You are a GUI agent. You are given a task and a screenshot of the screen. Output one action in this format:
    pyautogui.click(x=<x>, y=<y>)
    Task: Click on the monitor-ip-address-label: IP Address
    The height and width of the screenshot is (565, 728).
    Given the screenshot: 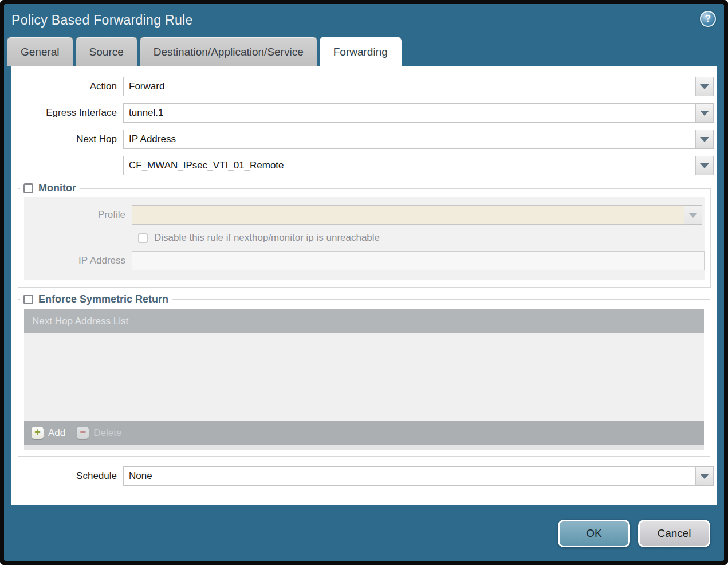 What is the action you would take?
    pyautogui.click(x=78, y=261)
    